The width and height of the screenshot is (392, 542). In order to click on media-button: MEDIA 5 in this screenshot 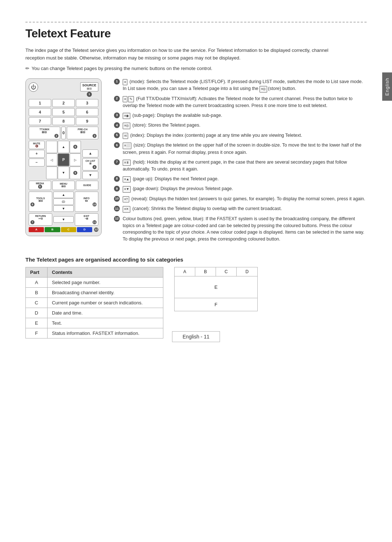, I will do `click(40, 185)`.